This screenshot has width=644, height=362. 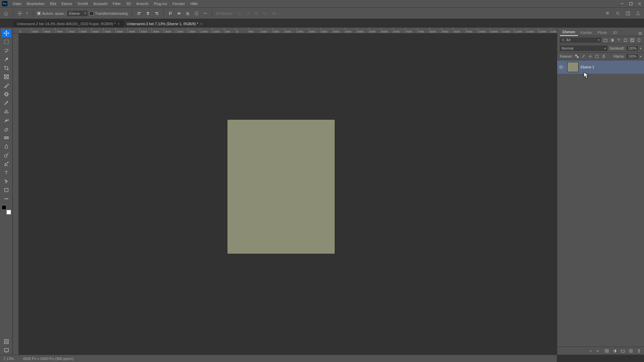 I want to click on close-icon, so click(x=640, y=4).